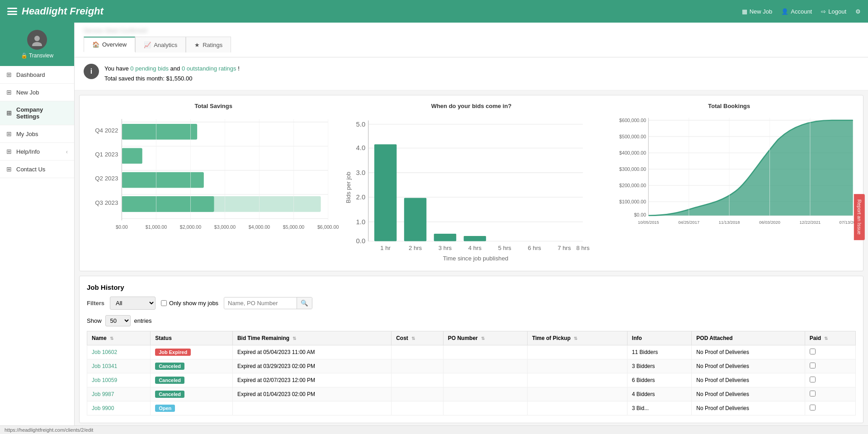 The height and width of the screenshot is (434, 868). What do you see at coordinates (37, 152) in the screenshot?
I see `sidebar-item-help: ⊞ Help/Info ‹` at bounding box center [37, 152].